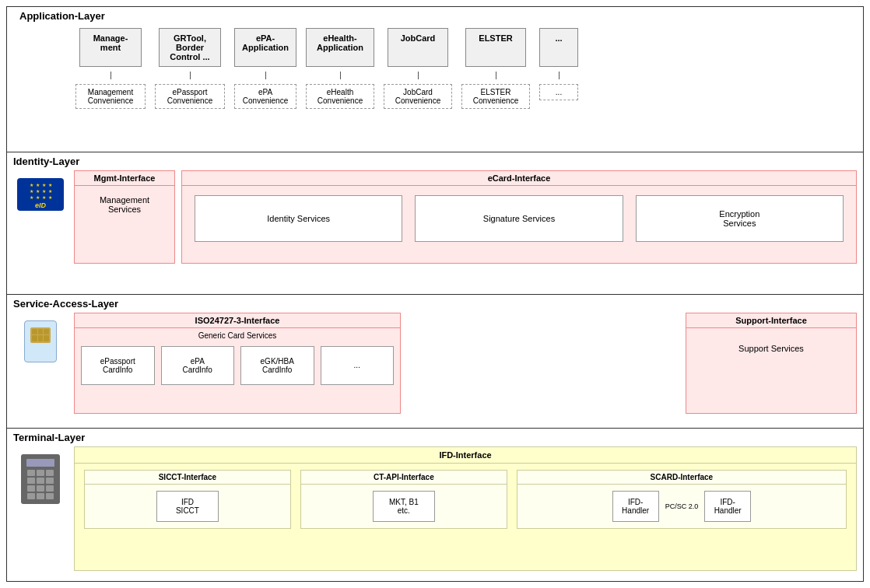 Image resolution: width=870 pixels, height=588 pixels. What do you see at coordinates (111, 96) in the screenshot?
I see `conv-management: ManagementConvenience` at bounding box center [111, 96].